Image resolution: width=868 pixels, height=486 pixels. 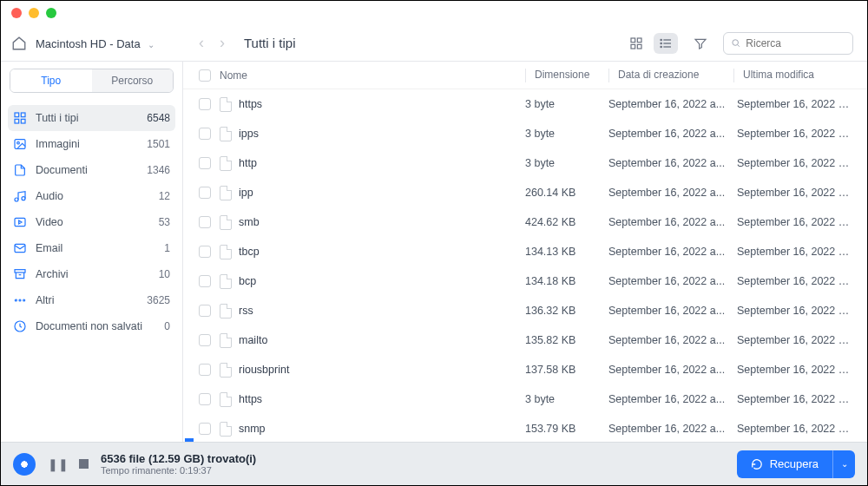 What do you see at coordinates (92, 170) in the screenshot?
I see `sidebar-item-doc: Documenti1346` at bounding box center [92, 170].